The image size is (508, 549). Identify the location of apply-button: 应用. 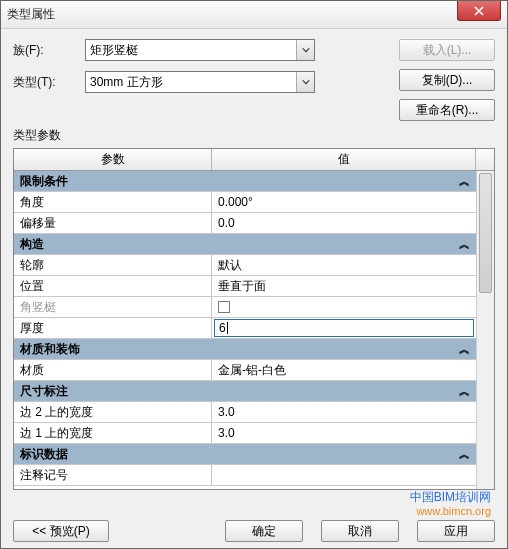
(456, 531).